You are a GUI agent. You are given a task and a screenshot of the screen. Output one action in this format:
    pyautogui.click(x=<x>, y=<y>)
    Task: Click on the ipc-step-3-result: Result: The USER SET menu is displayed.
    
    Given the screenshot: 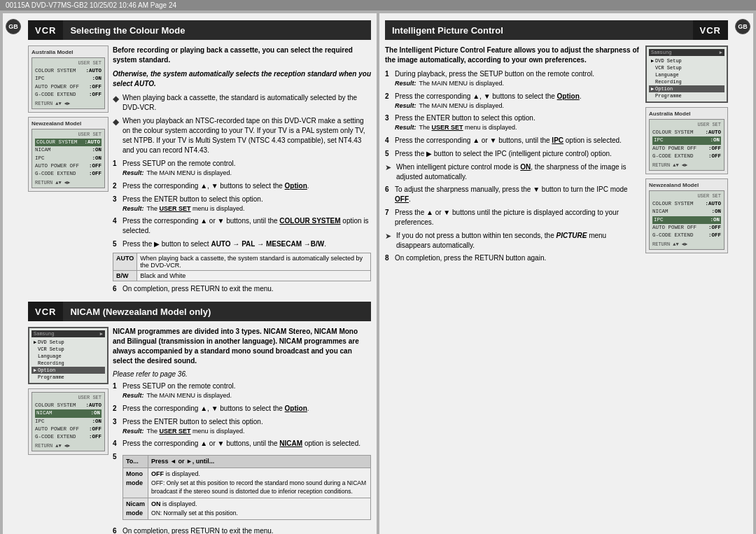 What is the action you would take?
    pyautogui.click(x=518, y=127)
    